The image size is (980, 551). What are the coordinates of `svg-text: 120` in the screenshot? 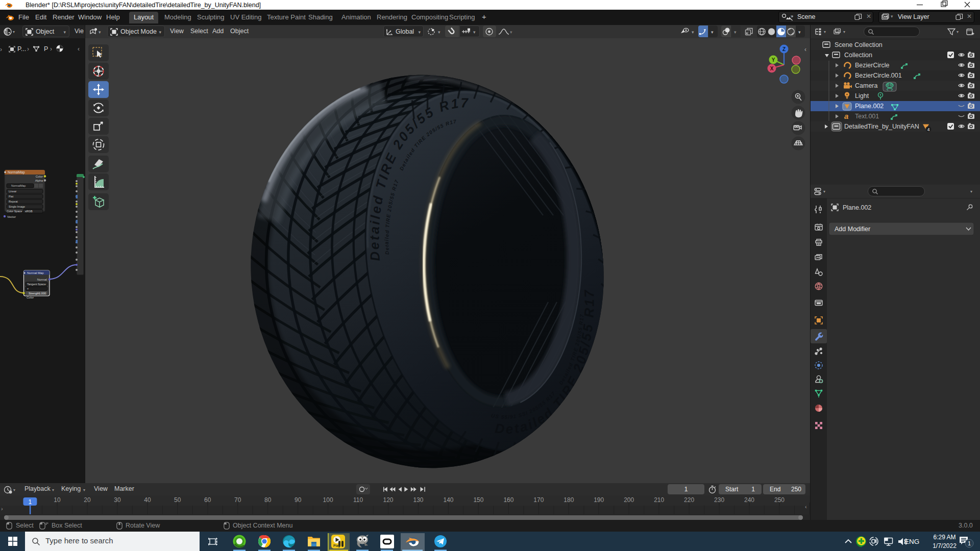 It's located at (388, 500).